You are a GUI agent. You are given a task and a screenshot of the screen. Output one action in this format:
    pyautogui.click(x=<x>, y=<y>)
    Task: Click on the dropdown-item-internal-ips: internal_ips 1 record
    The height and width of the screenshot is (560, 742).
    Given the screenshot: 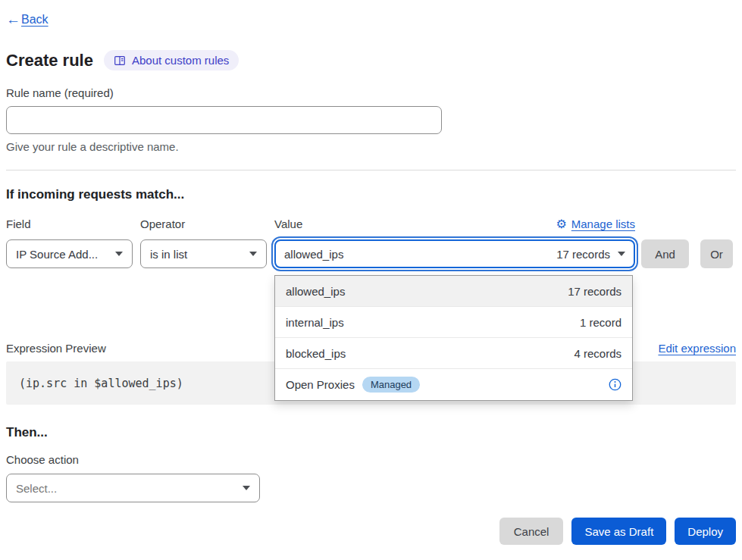 What is the action you would take?
    pyautogui.click(x=453, y=323)
    